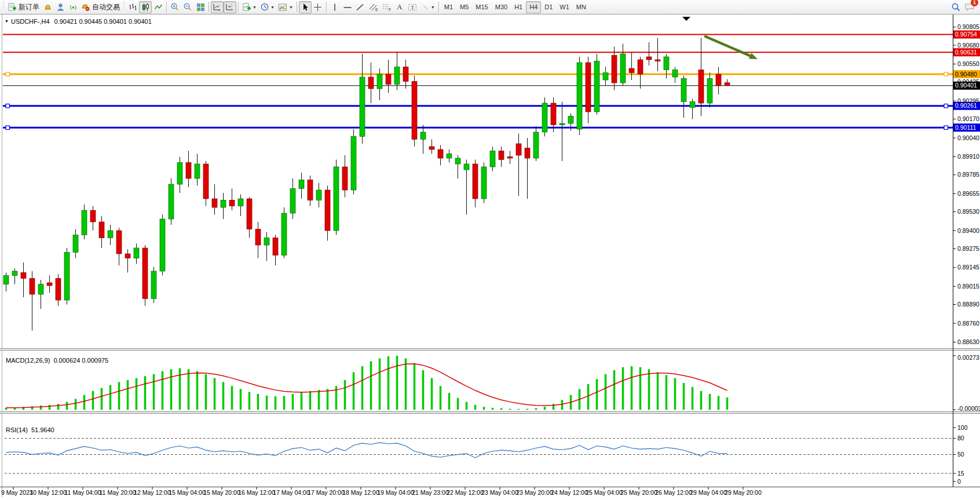 This screenshot has height=500, width=980. Describe the element at coordinates (118, 492) in the screenshot. I see `svg-text: 11 May 20:00` at that location.